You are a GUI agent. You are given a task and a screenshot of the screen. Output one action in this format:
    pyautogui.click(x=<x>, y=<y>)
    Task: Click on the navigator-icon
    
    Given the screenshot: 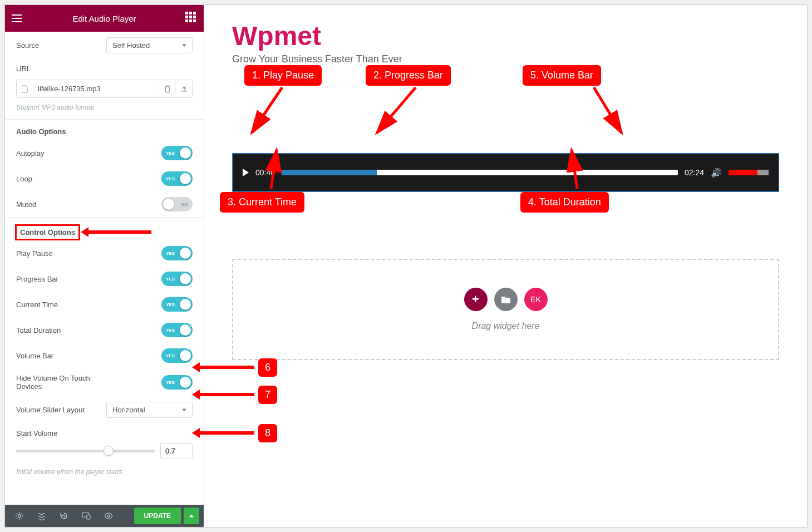 What is the action you would take?
    pyautogui.click(x=42, y=516)
    